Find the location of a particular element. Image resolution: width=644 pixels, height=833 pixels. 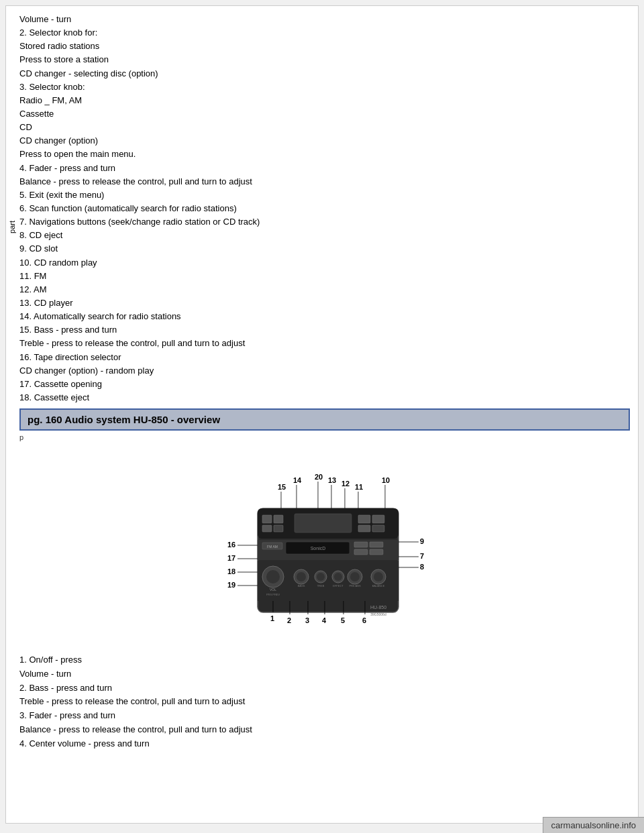

top-text-line-12: Balance - press to release the control, … is located at coordinates (325, 182).